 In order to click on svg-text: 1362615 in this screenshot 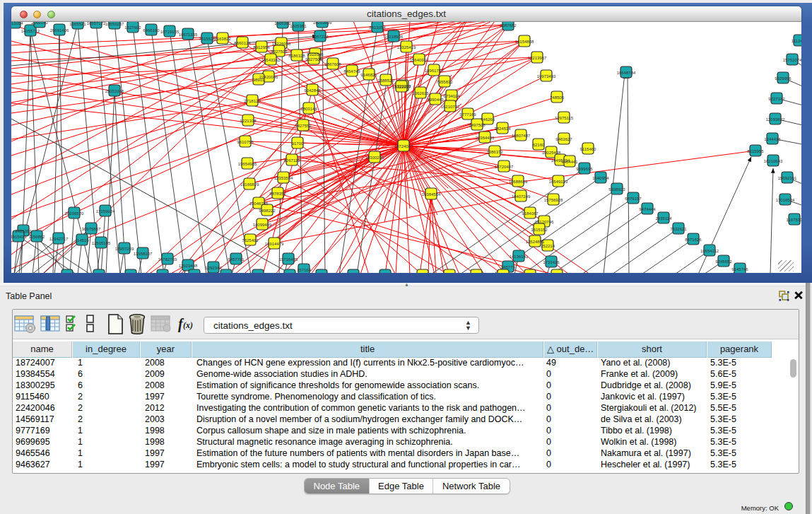, I will do `click(420, 93)`.